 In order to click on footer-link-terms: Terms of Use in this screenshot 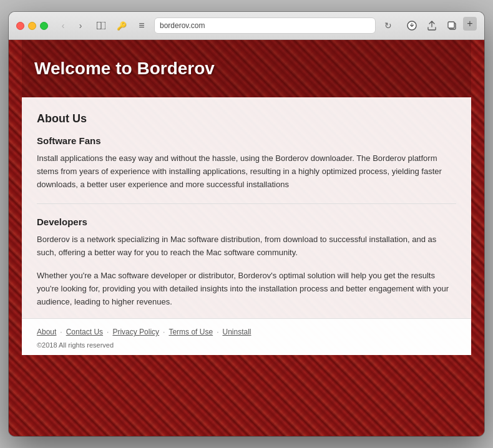, I will do `click(191, 332)`.